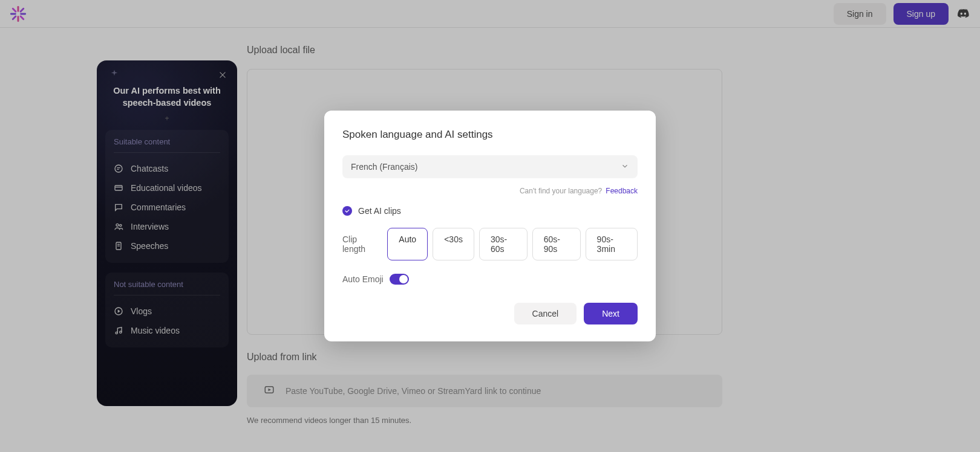  I want to click on language-selected-value: French (Français), so click(384, 167).